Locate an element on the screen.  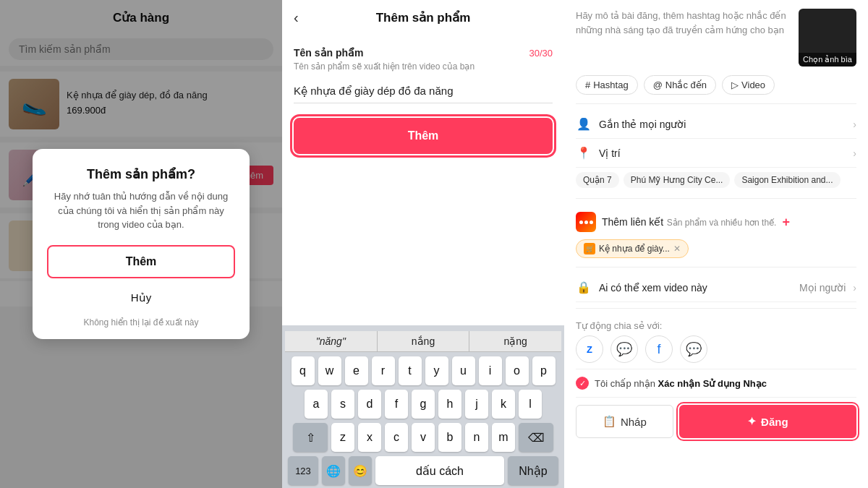
dialog-btn-huy: Hủy is located at coordinates (141, 298).